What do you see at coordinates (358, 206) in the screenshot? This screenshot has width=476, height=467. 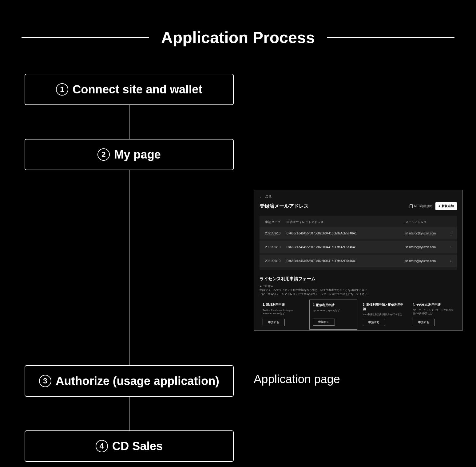 I see `preview-header: 登録済メールアドレス NFT利用規約 + 新規追加` at bounding box center [358, 206].